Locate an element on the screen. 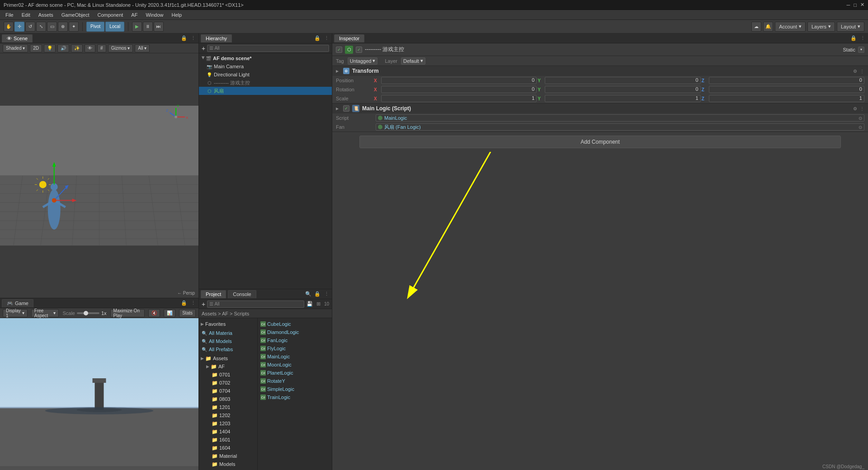 The image size is (868, 470). rotate-tool: ↺ is located at coordinates (30, 27).